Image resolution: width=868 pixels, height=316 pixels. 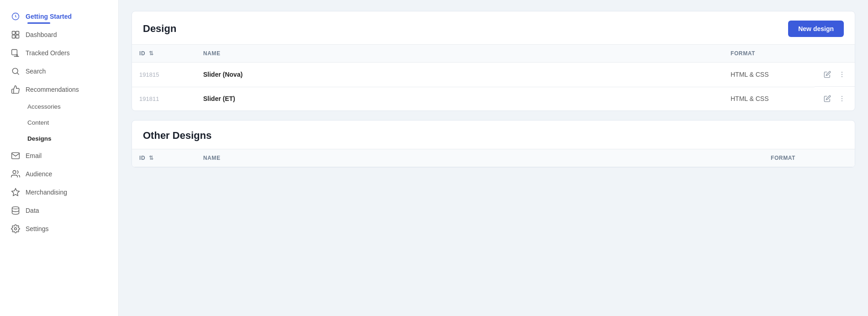 What do you see at coordinates (493, 158) in the screenshot?
I see `other-designs-table-head: ID ⇅ NAME FORMAT` at bounding box center [493, 158].